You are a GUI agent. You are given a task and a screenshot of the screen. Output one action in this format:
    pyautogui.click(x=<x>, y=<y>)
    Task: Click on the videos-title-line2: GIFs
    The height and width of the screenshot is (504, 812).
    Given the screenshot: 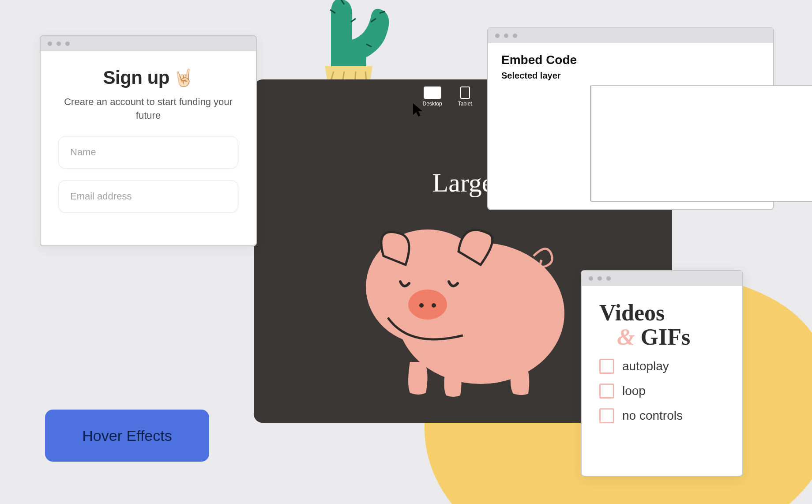 What is the action you would take?
    pyautogui.click(x=665, y=337)
    